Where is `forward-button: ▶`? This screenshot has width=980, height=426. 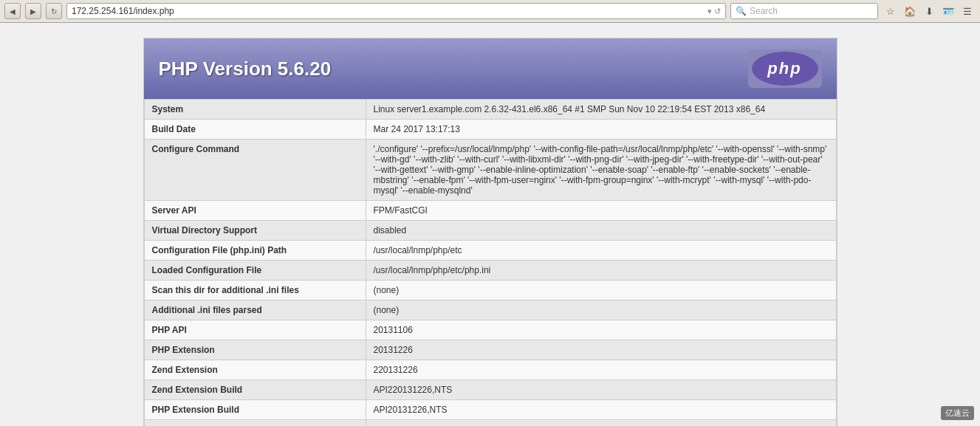
forward-button: ▶ is located at coordinates (33, 11).